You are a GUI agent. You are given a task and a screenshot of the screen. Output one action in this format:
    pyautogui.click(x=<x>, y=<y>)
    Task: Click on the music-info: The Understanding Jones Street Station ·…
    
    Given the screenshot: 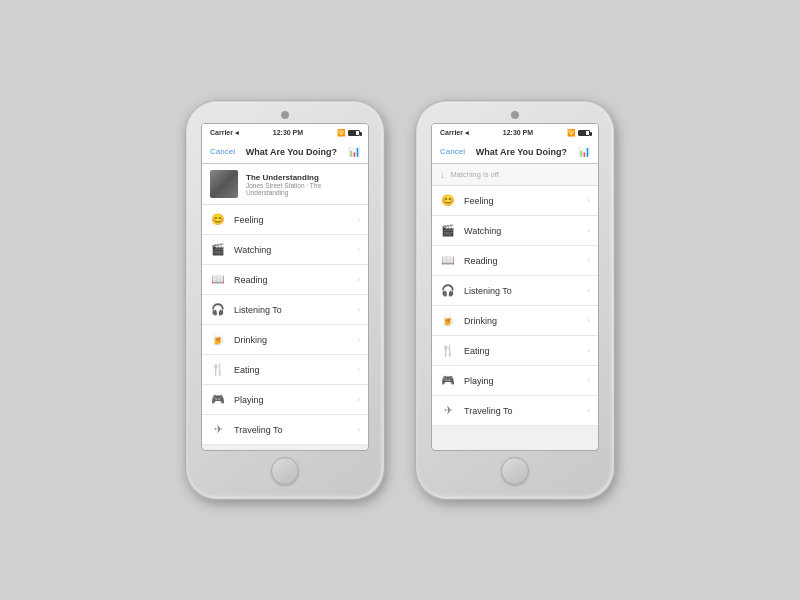 What is the action you would take?
    pyautogui.click(x=303, y=184)
    